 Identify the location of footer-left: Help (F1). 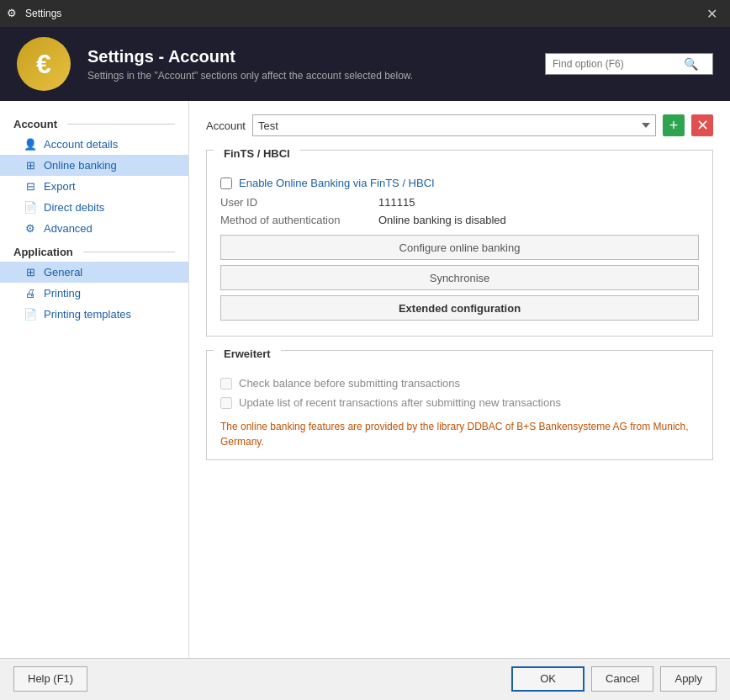
(50, 679).